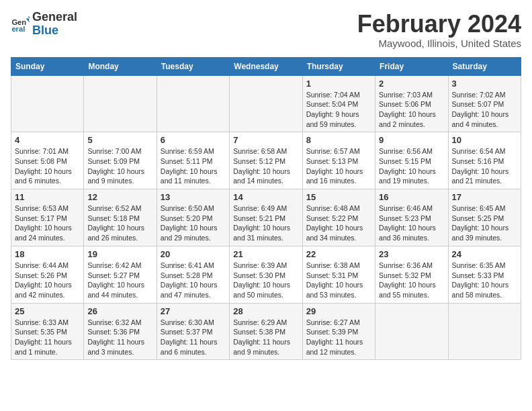  What do you see at coordinates (266, 103) in the screenshot?
I see `calendar-week-row: 1Sunrise: 7:04 AMSunset: 5:04 PMDaylight…` at bounding box center [266, 103].